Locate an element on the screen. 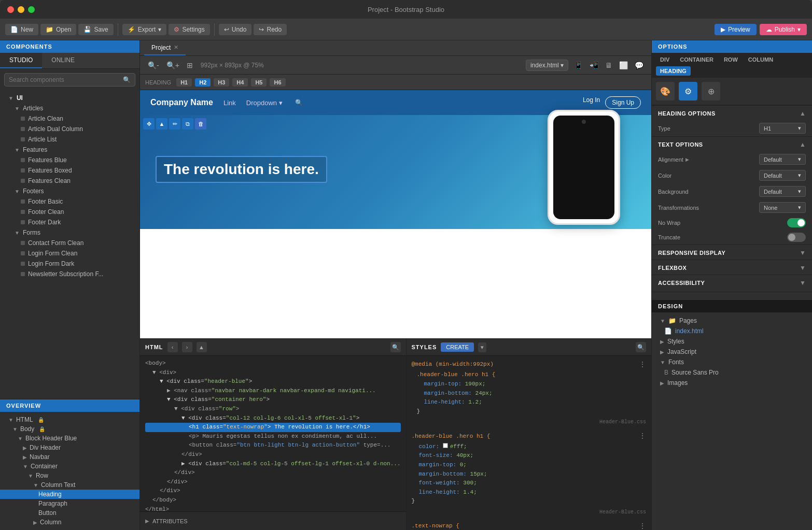  move-icon: ✥ is located at coordinates (149, 124).